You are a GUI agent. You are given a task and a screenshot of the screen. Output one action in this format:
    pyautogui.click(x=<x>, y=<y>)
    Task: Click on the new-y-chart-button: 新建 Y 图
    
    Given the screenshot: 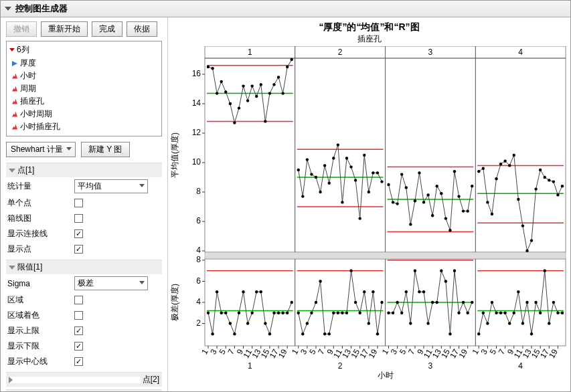 What is the action you would take?
    pyautogui.click(x=105, y=150)
    